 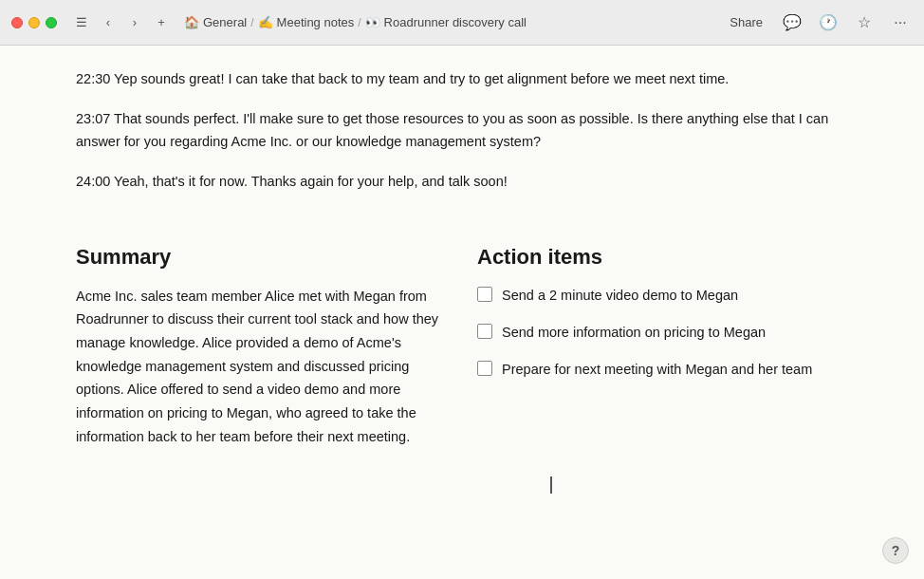 What do you see at coordinates (462, 131) in the screenshot?
I see `transcript-text-2: 23:07 That sounds perfect. I'll make sur…` at bounding box center [462, 131].